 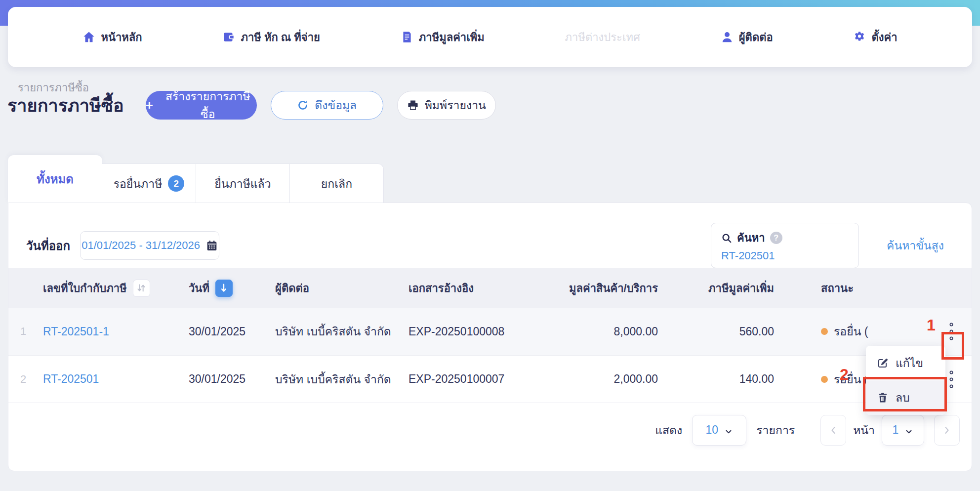 I want to click on page-title: รายการภาษีซื้อ, so click(x=66, y=106).